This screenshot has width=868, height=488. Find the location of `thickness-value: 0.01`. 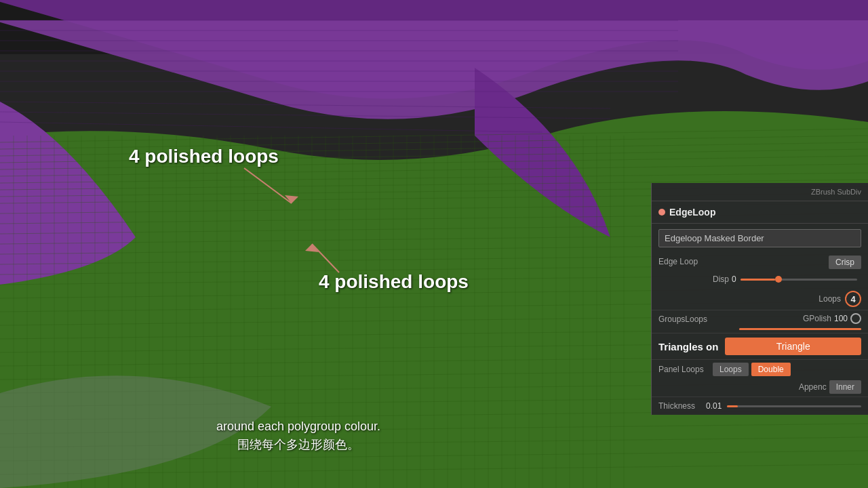

thickness-value: 0.01 is located at coordinates (713, 406).